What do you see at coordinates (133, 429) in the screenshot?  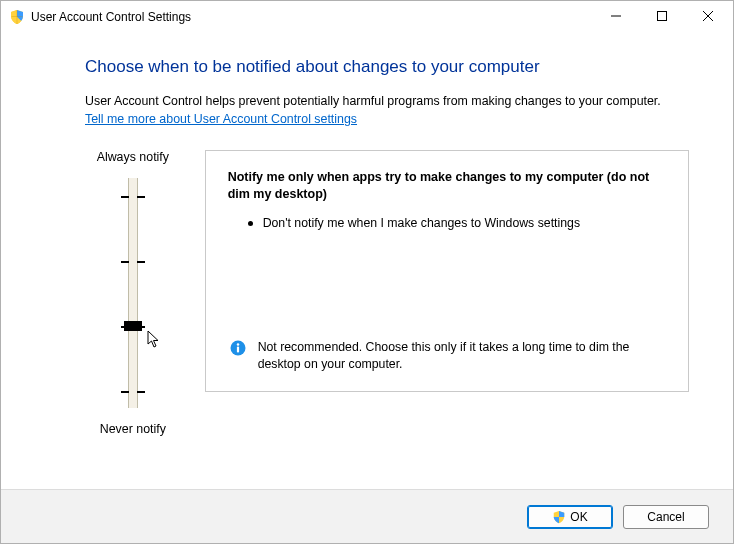 I see `slider-label-bottom: Never notify` at bounding box center [133, 429].